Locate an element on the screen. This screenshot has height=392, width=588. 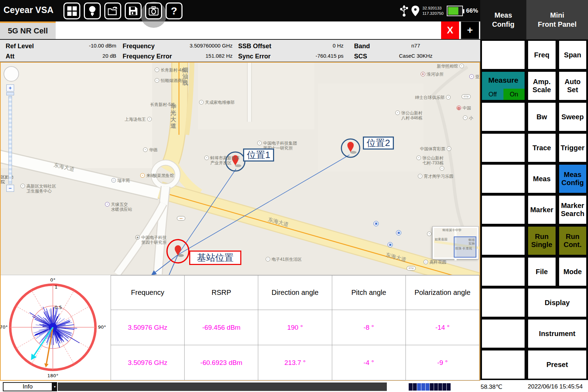
col-rsrp: RSRP is located at coordinates (221, 293).